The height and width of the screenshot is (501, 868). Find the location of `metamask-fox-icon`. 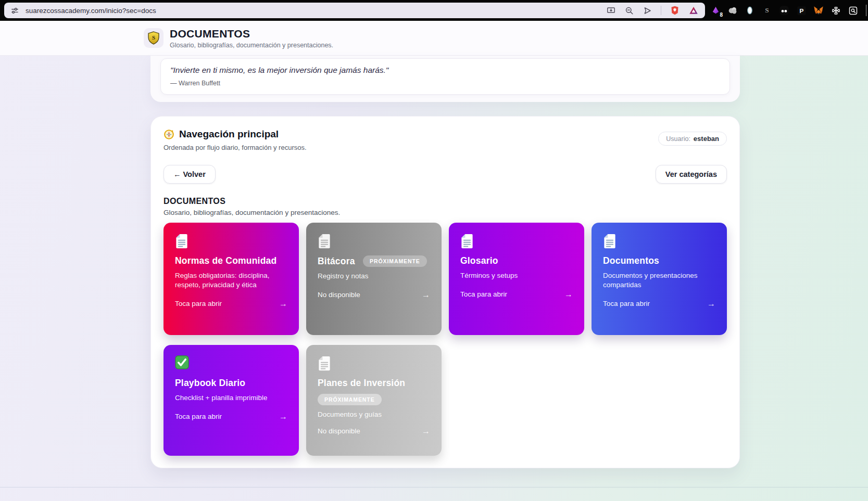

metamask-fox-icon is located at coordinates (819, 10).